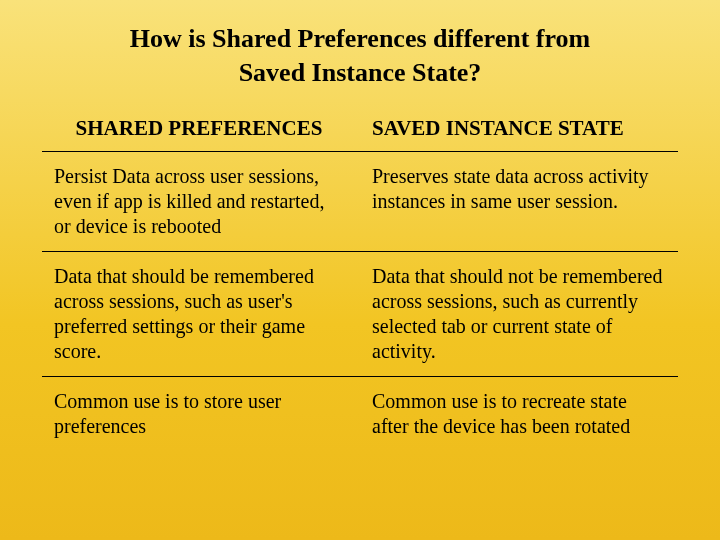 The image size is (720, 540). Describe the element at coordinates (201, 314) in the screenshot. I see `cell-left: Data that should be remembered across se…` at that location.